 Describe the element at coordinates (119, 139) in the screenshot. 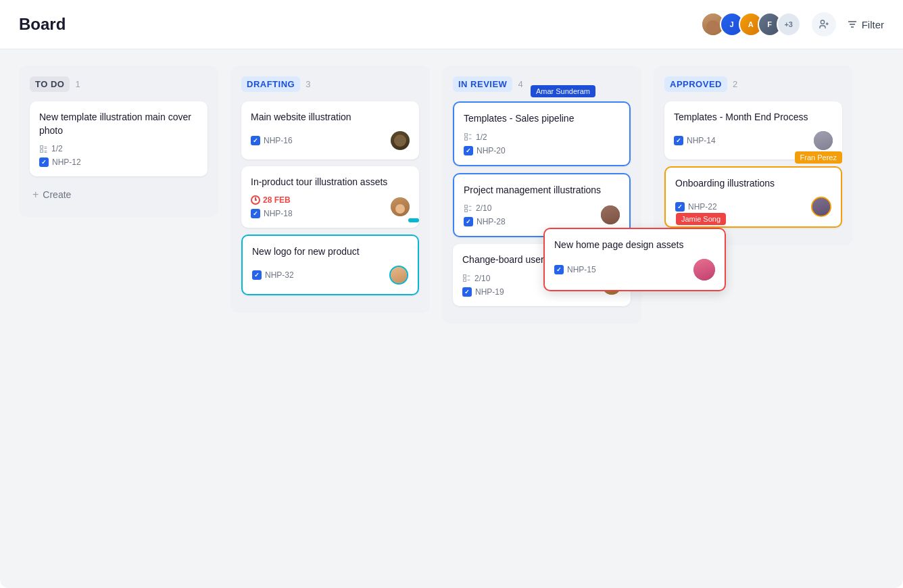

I see `card-nhp12: New template illustration main cover pho…` at that location.